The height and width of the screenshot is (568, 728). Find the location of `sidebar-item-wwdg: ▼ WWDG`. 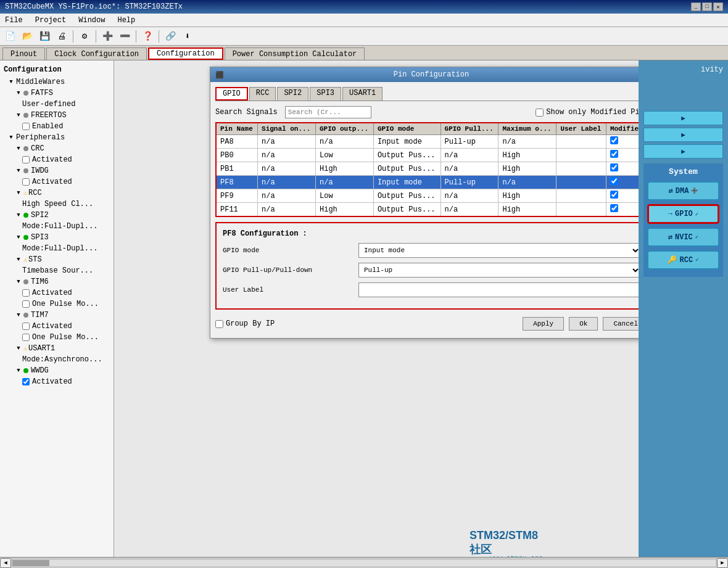

sidebar-item-wwdg: ▼ WWDG is located at coordinates (57, 371).